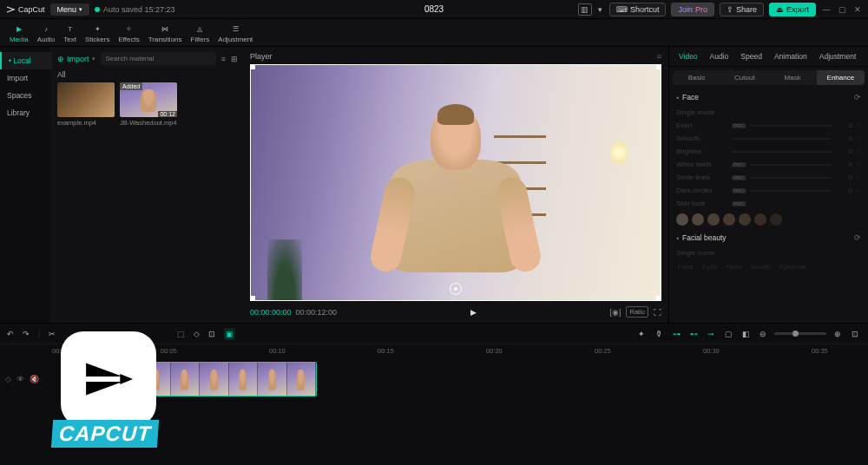 The width and height of the screenshot is (868, 465). Describe the element at coordinates (769, 177) in the screenshot. I see `param-smile-lines: Smile linesPRO0◇` at that location.